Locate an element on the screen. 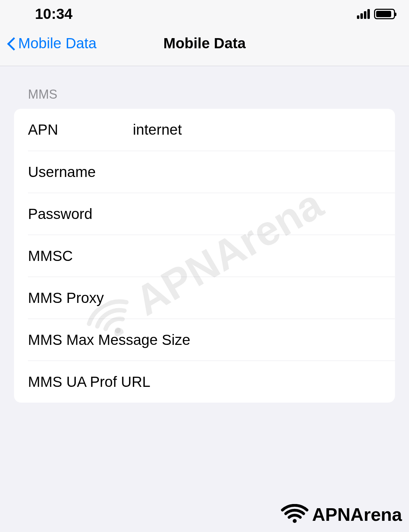 Image resolution: width=409 pixels, height=532 pixels. apn-row: APN is located at coordinates (204, 130).